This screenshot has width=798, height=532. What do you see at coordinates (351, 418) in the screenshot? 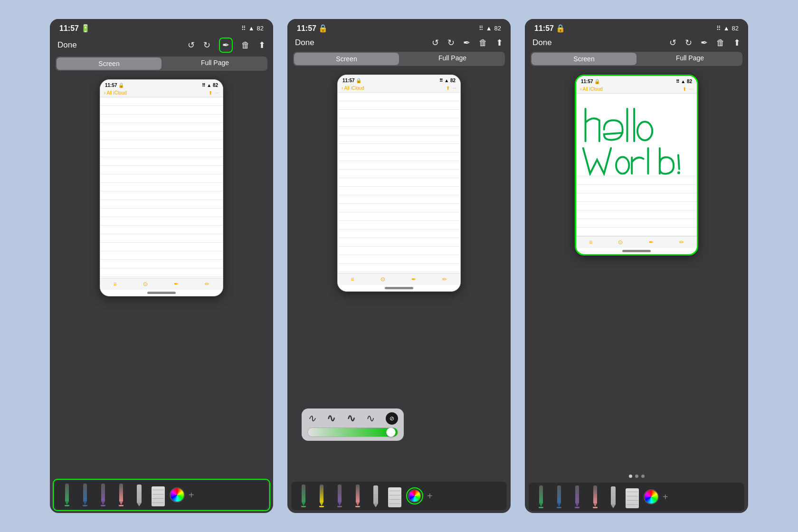
I see `stroke-thick: ∿` at bounding box center [351, 418].